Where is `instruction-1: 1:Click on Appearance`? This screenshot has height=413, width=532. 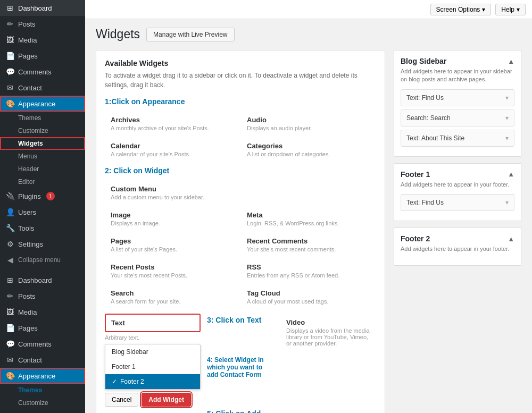
instruction-1: 1:Click on Appearance is located at coordinates (240, 102).